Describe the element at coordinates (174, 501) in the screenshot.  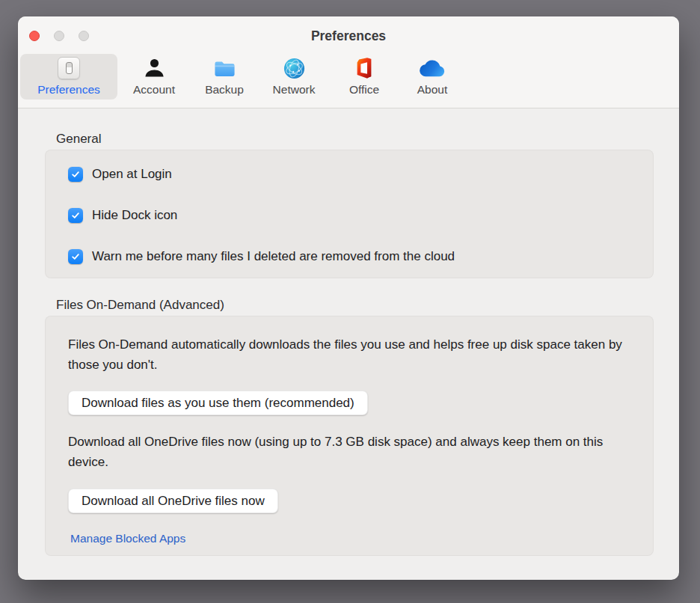
I see `download-all-files-button: Download all OneDrive files now` at that location.